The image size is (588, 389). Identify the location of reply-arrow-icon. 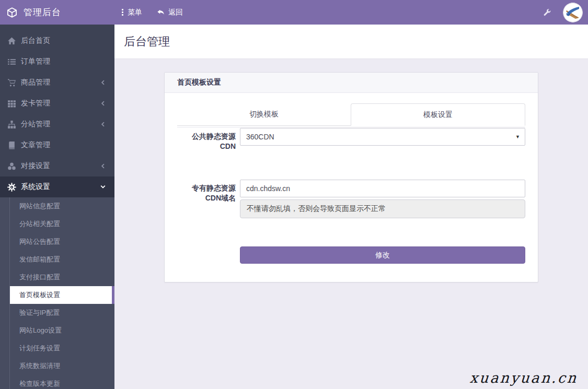
(161, 13).